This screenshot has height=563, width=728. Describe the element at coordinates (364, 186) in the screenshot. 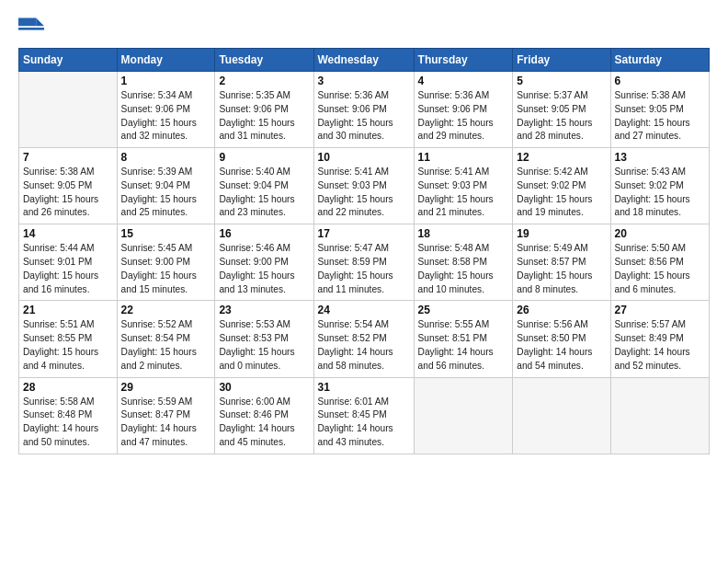

I see `calendar-cell: 10Sunrise: 5:41 AM Sunset: 9:03 PM Dayli…` at that location.